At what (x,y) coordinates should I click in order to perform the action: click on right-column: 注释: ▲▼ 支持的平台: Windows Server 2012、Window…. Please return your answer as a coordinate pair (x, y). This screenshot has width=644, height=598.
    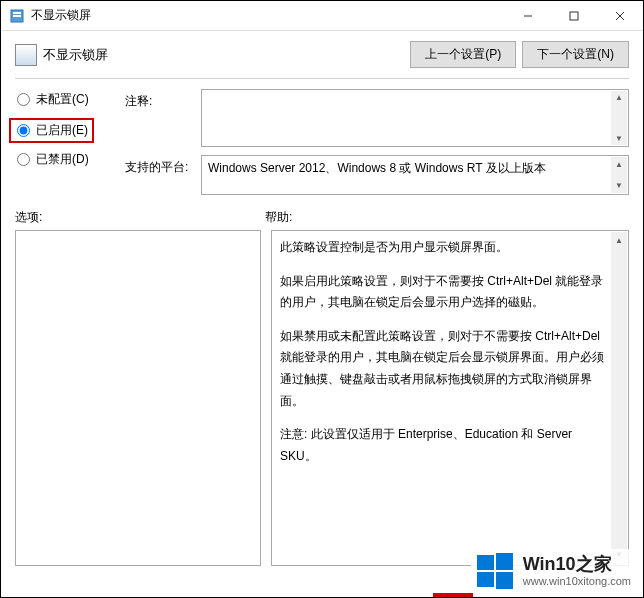
    Looking at the image, I should click on (377, 142).